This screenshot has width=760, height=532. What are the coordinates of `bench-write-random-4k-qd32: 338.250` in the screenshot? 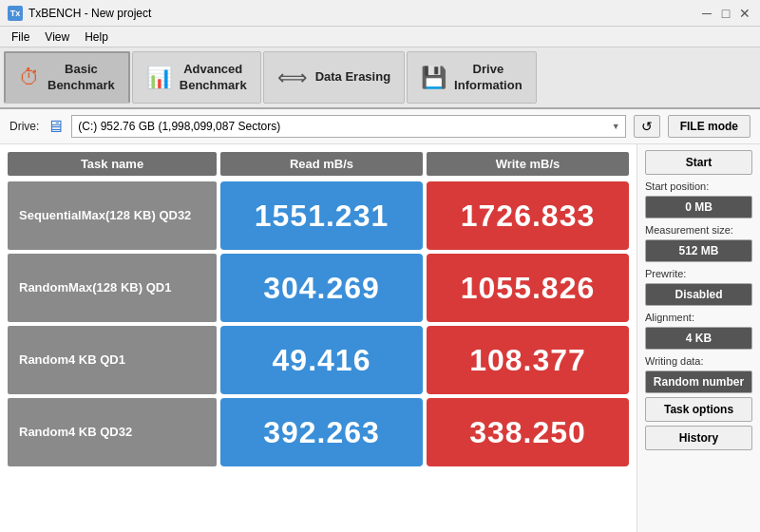 It's located at (528, 432).